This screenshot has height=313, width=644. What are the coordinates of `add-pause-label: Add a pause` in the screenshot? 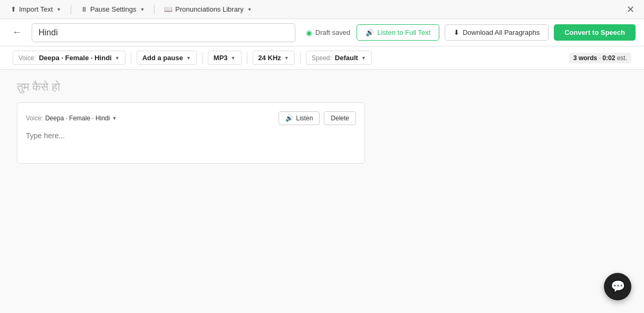 It's located at (162, 58).